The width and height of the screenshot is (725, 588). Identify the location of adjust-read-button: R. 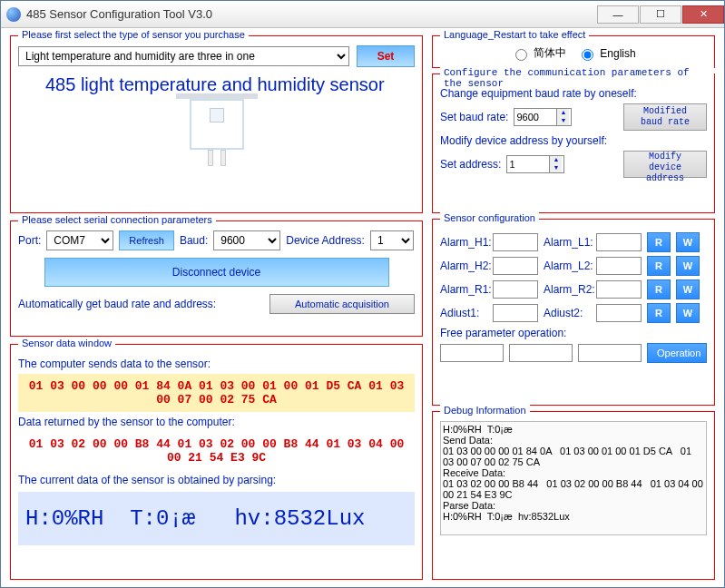
(659, 313).